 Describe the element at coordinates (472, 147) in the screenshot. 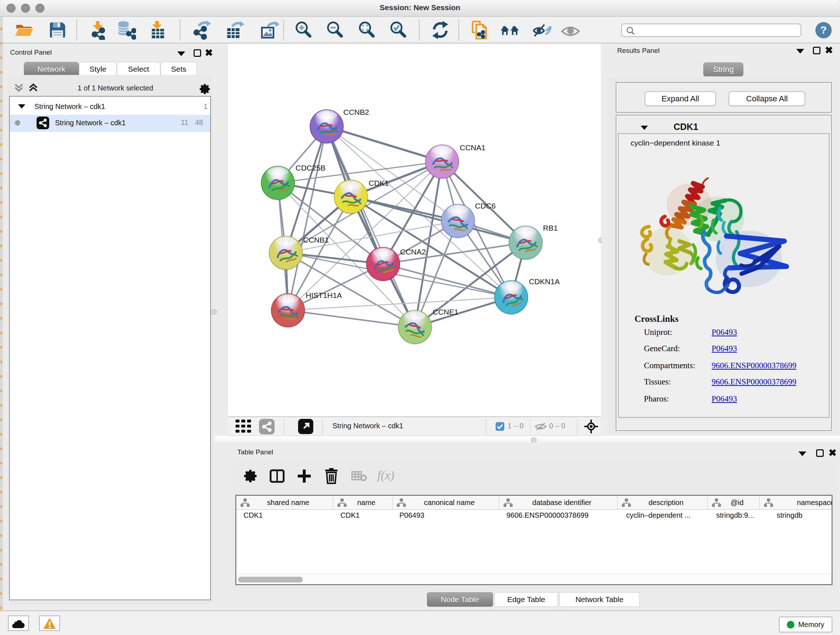

I see `svg-text: CCNA1` at that location.